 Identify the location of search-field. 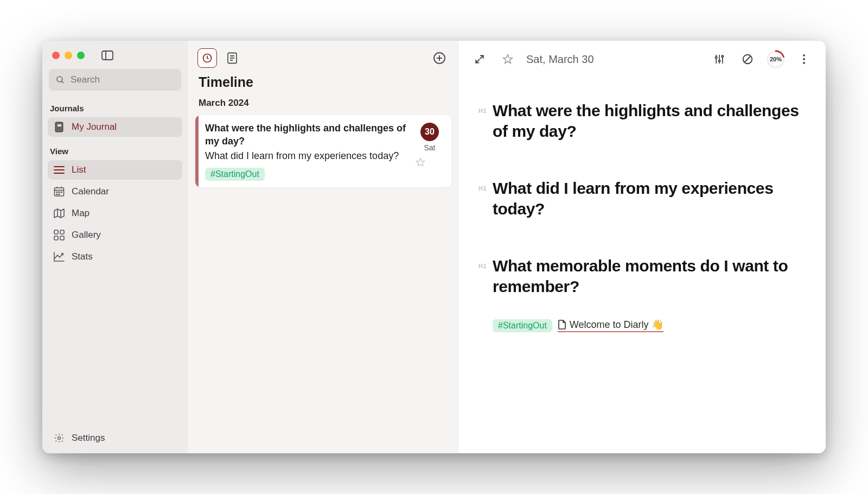
(123, 80).